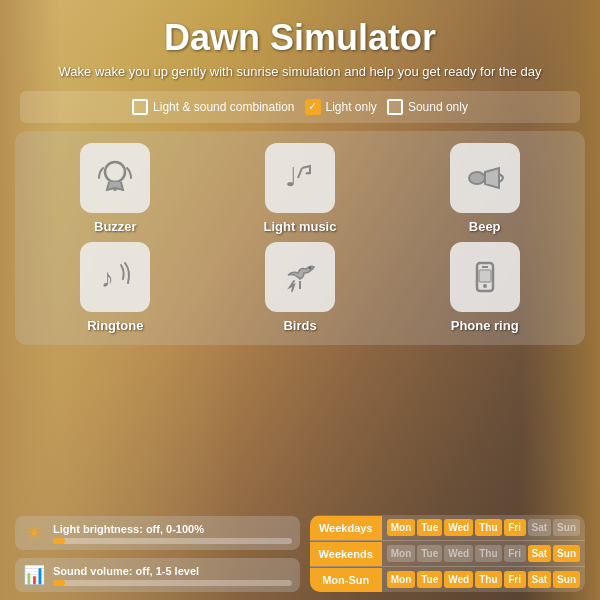 The image size is (600, 600). I want to click on brightness-track, so click(172, 541).